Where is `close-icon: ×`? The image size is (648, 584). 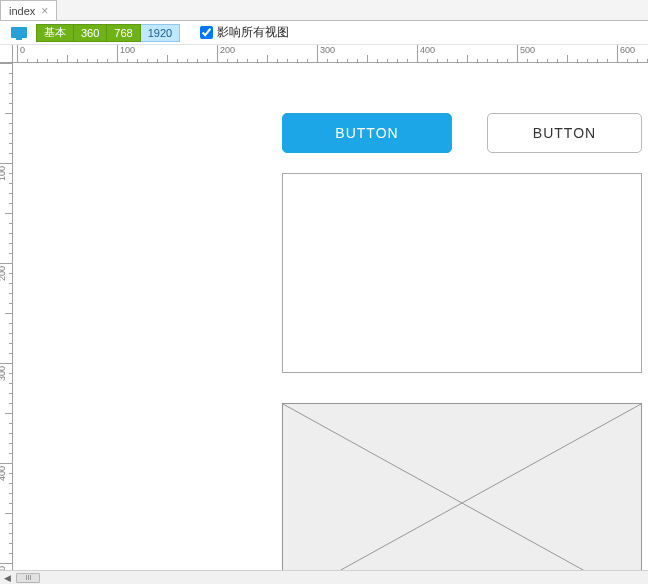
close-icon: × is located at coordinates (44, 11).